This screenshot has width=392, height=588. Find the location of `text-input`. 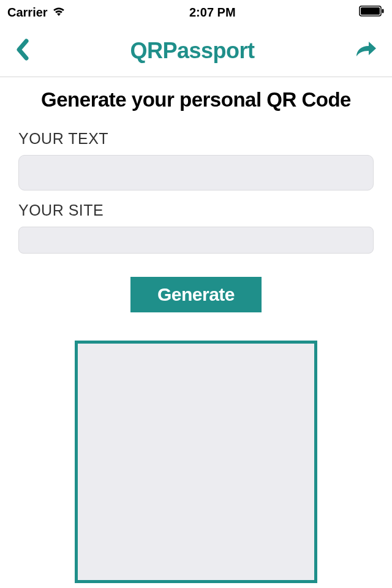

text-input is located at coordinates (196, 173).